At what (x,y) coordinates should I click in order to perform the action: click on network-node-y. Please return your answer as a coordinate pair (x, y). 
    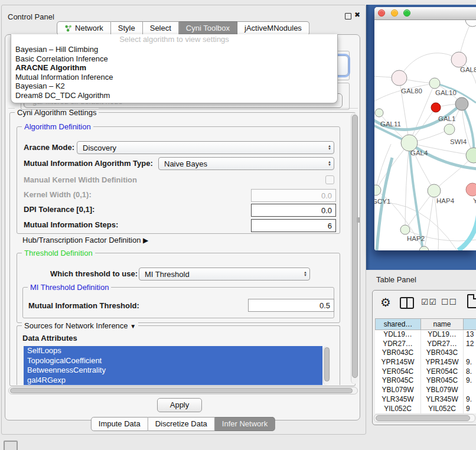
    Looking at the image, I should click on (471, 190).